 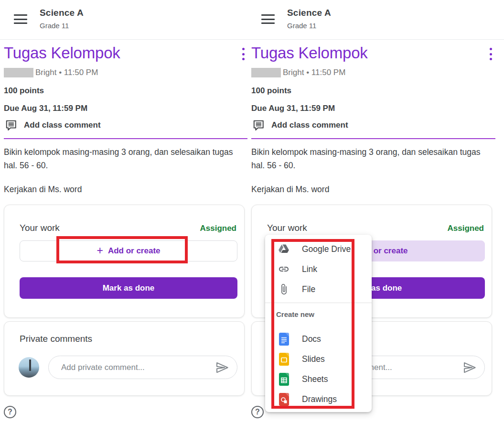 What do you see at coordinates (318, 379) in the screenshot?
I see `menu-item-sheets: Sheets` at bounding box center [318, 379].